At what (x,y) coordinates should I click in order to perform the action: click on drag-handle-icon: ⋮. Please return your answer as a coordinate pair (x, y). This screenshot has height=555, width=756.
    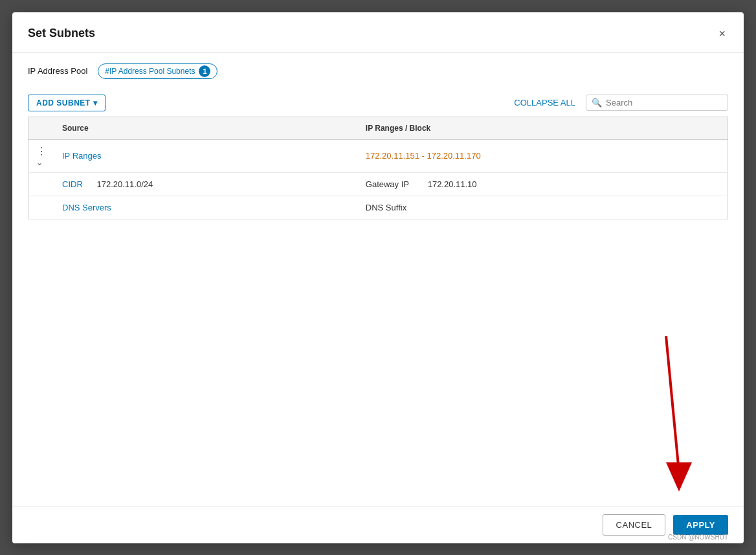
    Looking at the image, I should click on (41, 152).